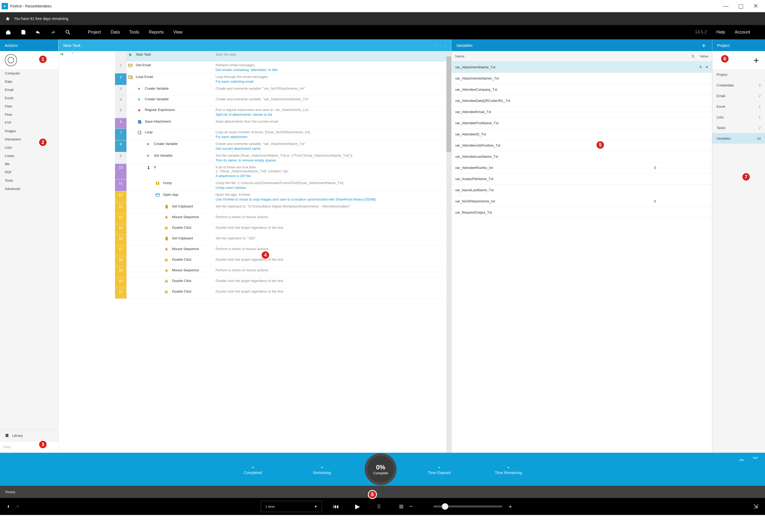  I want to click on line-number: 7, so click(121, 134).